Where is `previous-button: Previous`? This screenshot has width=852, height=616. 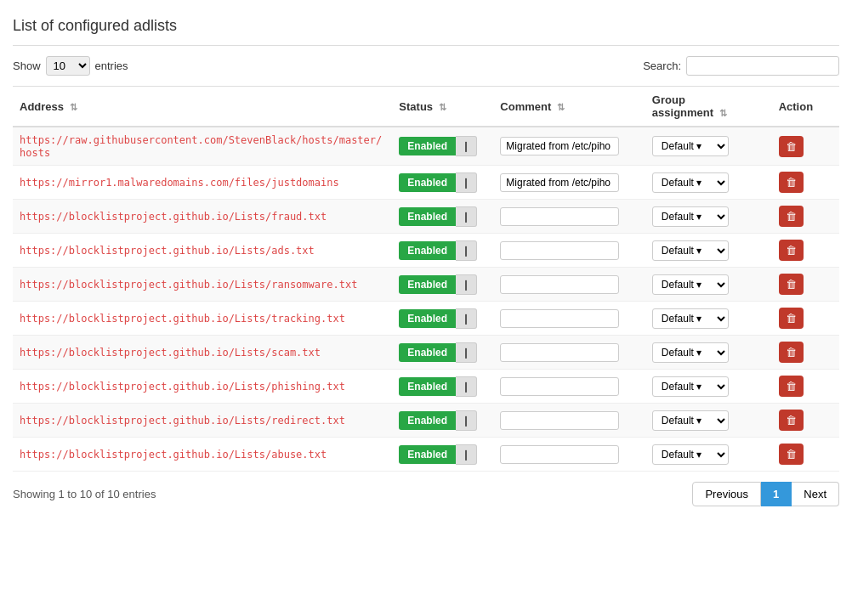 previous-button: Previous is located at coordinates (726, 494).